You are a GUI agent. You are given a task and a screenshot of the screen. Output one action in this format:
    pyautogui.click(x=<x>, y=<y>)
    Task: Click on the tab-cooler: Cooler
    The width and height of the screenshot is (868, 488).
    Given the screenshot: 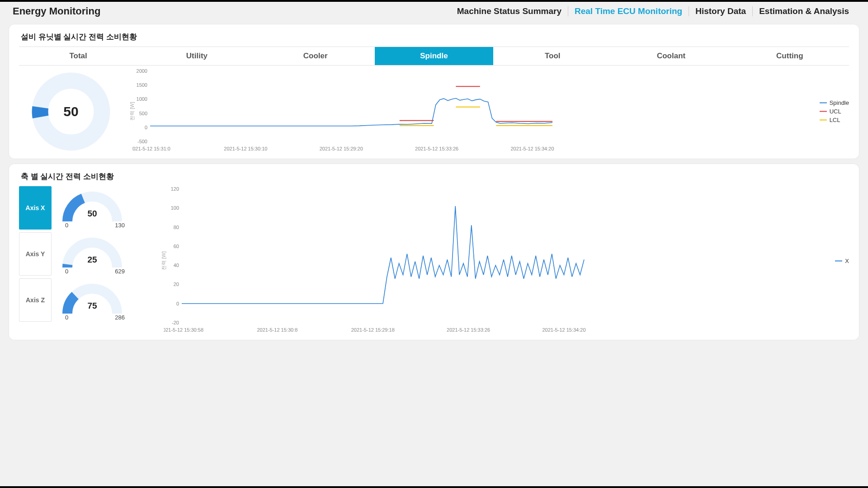 What is the action you would take?
    pyautogui.click(x=316, y=56)
    